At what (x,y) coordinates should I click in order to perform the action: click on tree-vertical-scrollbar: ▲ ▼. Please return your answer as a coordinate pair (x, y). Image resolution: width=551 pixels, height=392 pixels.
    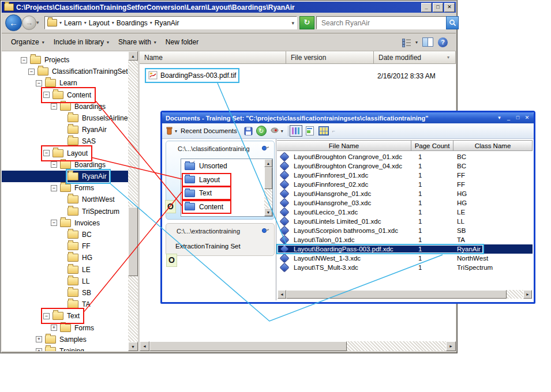
    Looking at the image, I should click on (133, 201).